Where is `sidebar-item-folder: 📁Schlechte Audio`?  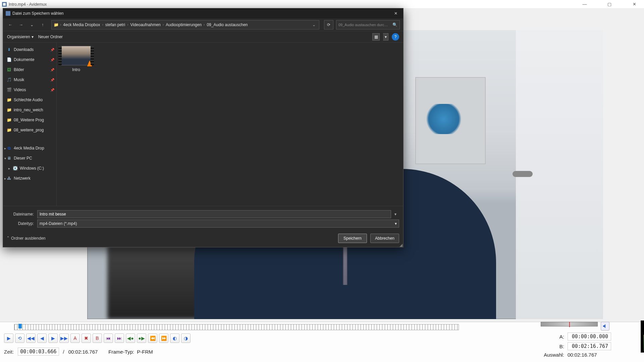 sidebar-item-folder: 📁Schlechte Audio is located at coordinates (30, 100).